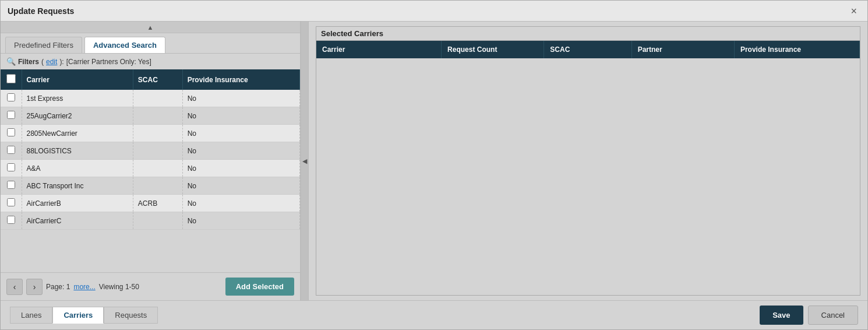  Describe the element at coordinates (78, 315) in the screenshot. I see `bottom-tab-carriers: Carriers` at that location.